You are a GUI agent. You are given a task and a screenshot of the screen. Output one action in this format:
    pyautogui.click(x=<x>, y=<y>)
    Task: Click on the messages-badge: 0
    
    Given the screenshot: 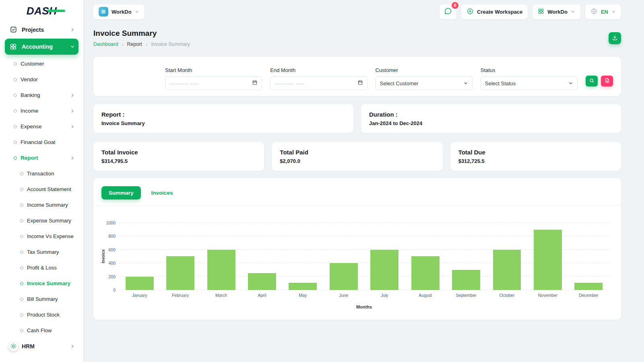 What is the action you would take?
    pyautogui.click(x=455, y=6)
    